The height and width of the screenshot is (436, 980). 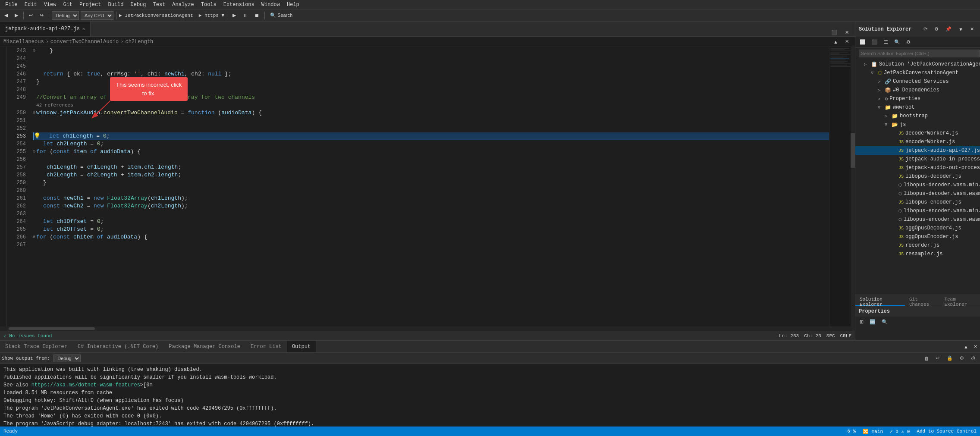 I want to click on menu-git: Git, so click(x=68, y=4).